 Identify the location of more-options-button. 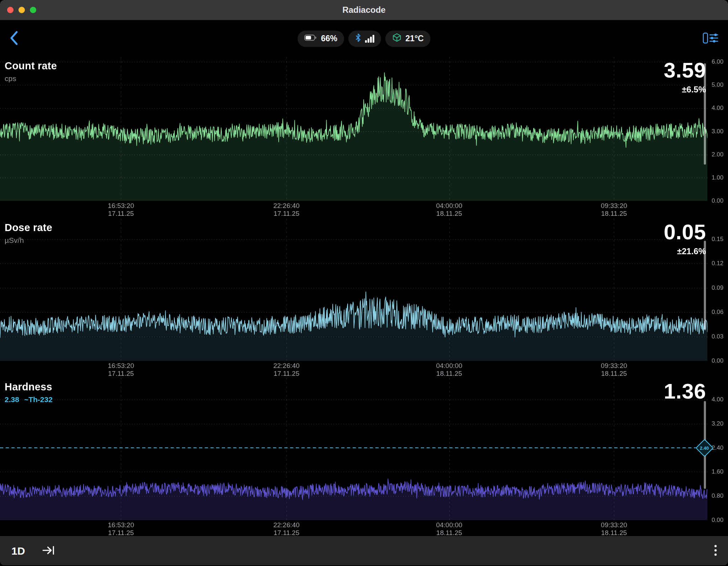
(716, 551).